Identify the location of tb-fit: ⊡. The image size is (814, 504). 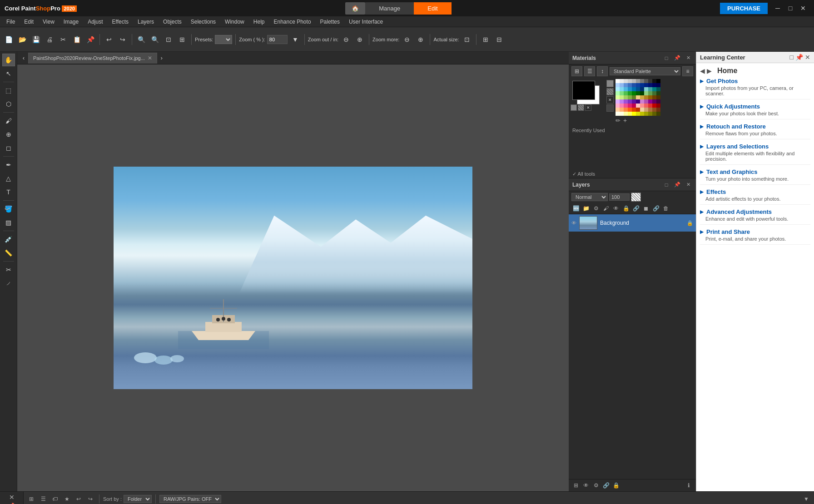
(169, 40).